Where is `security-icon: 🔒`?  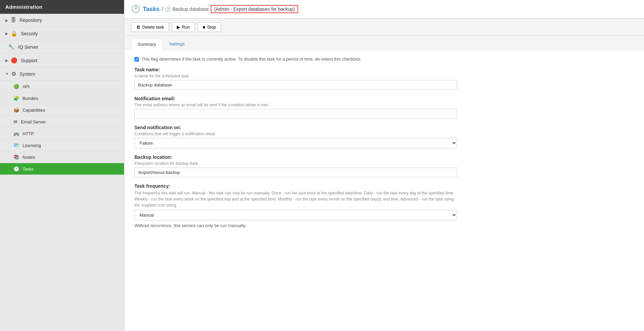 security-icon: 🔒 is located at coordinates (14, 34).